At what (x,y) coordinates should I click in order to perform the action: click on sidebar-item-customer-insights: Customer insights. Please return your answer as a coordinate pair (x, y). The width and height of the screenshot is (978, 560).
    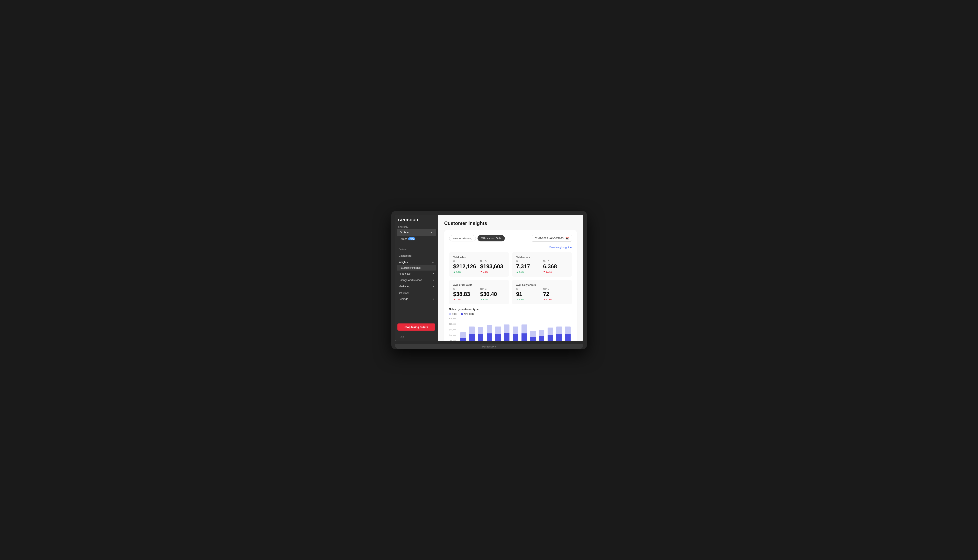
    Looking at the image, I should click on (416, 268).